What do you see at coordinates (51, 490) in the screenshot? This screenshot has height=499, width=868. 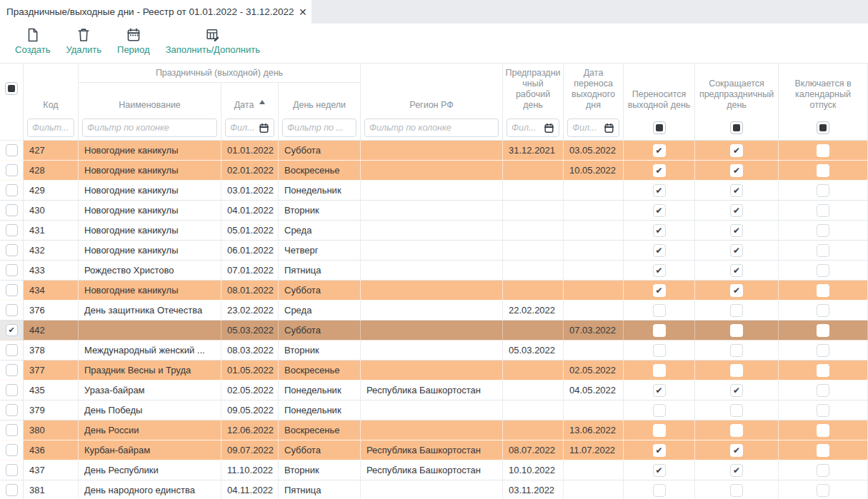 I see `cell-code: 381` at bounding box center [51, 490].